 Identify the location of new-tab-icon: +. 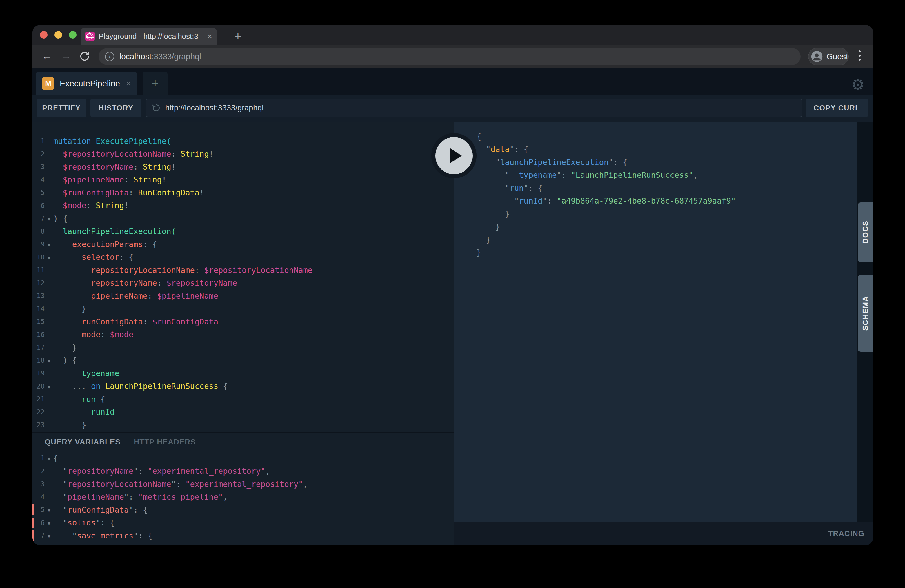
(238, 36).